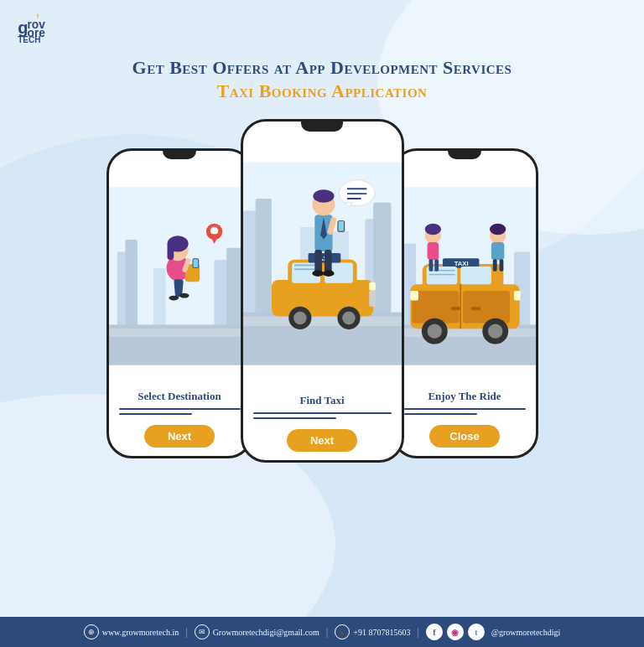 This screenshot has width=644, height=647. I want to click on svg-text: TAXI, so click(461, 263).